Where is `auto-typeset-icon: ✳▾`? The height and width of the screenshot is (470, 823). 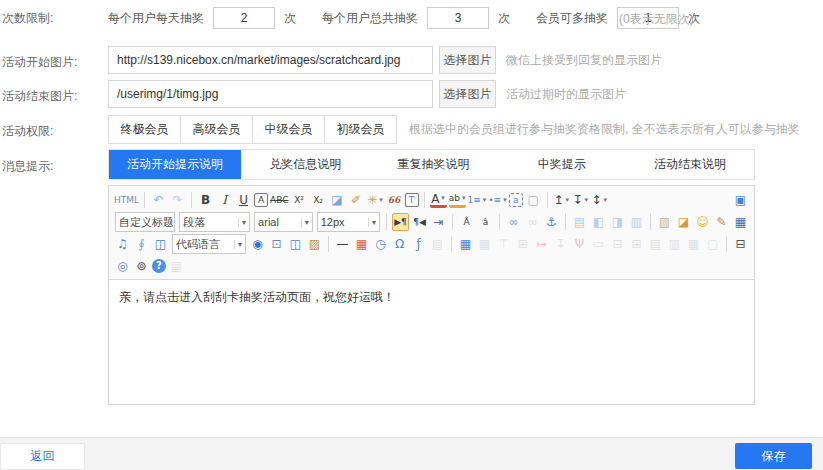
auto-typeset-icon: ✳▾ is located at coordinates (376, 200).